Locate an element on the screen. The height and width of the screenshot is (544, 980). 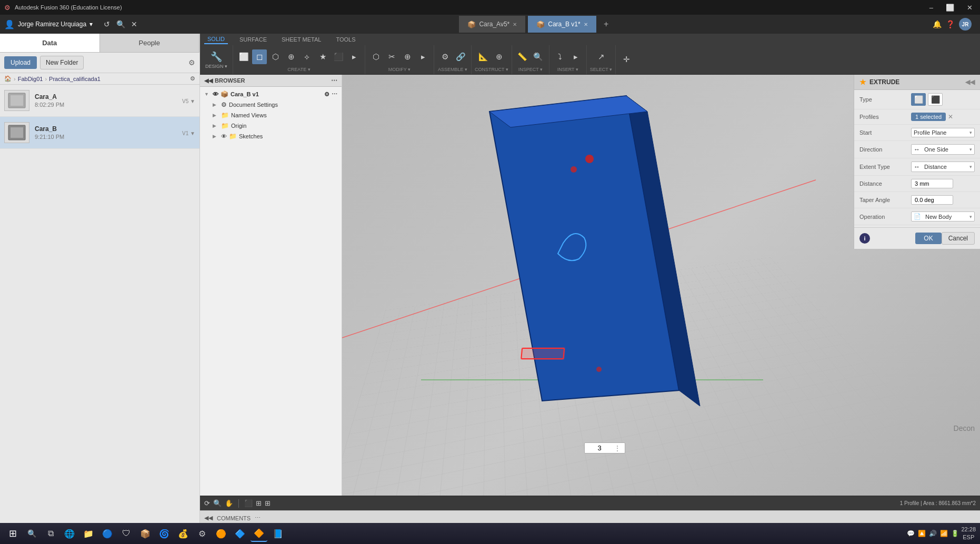
minimize-button: – is located at coordinates (932, 7).